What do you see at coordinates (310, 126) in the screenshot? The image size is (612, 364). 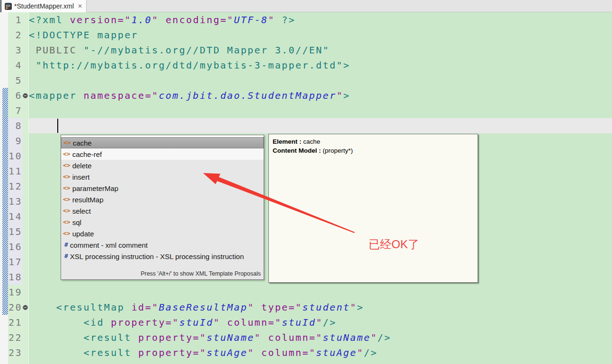 I see `editor-line-8: 8` at bounding box center [310, 126].